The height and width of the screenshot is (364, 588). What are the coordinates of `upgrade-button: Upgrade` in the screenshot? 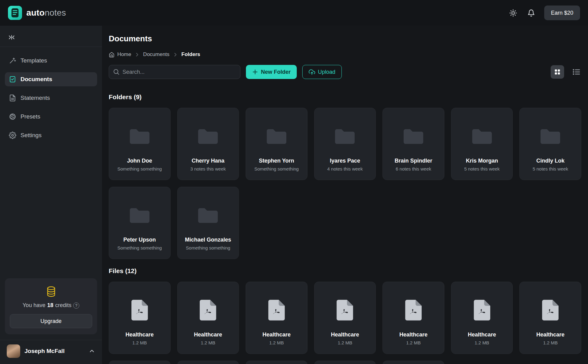 It's located at (51, 321).